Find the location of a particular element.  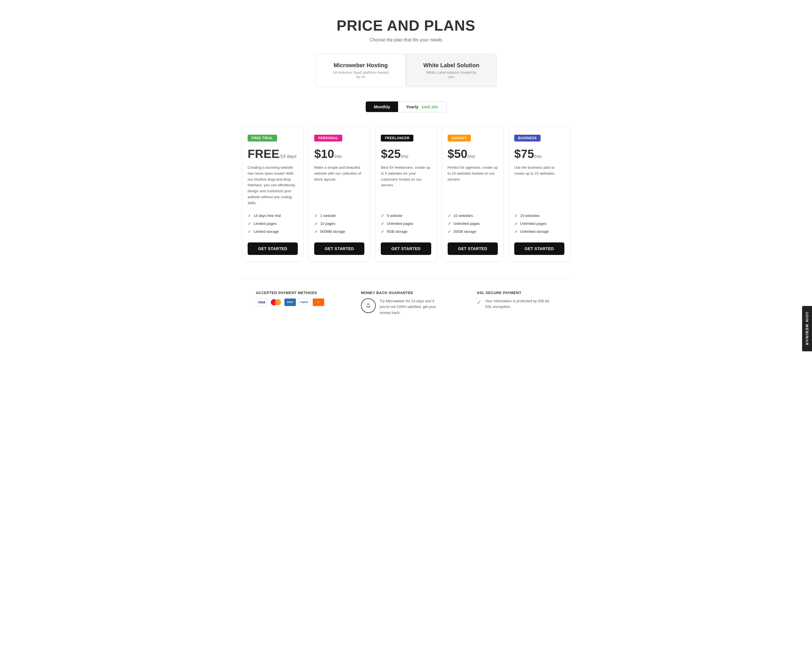

feature-text: 1 website is located at coordinates (328, 216).